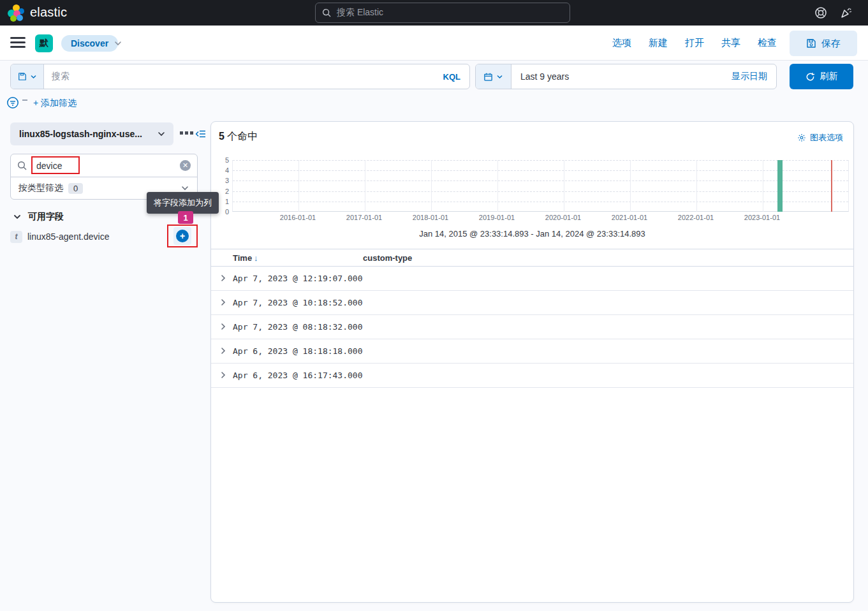  Describe the element at coordinates (452, 77) in the screenshot. I see `query-language-button: KQL` at that location.